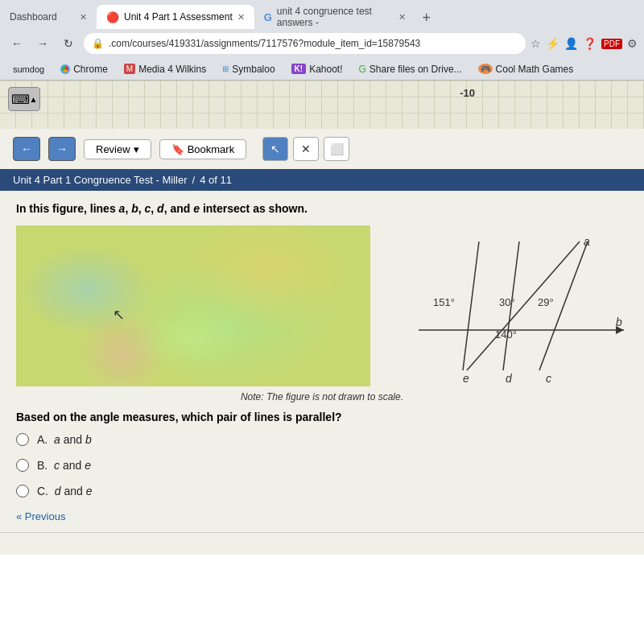 The image size is (644, 644). What do you see at coordinates (322, 149) in the screenshot?
I see `toolbar-row: ← → Review ▾ 🔖 Bookmark ↖ ✕ ⬜` at bounding box center [322, 149].